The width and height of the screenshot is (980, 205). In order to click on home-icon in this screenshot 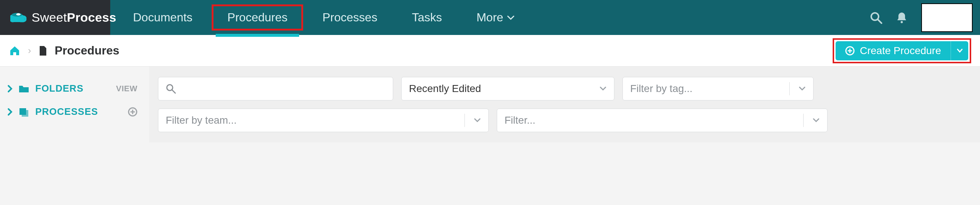, I will do `click(14, 51)`.